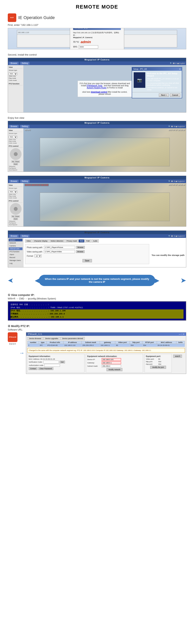  Describe the element at coordinates (106, 363) in the screenshot. I see `equipment-panels: Equipment information: MAC Address: 00-2…` at that location.